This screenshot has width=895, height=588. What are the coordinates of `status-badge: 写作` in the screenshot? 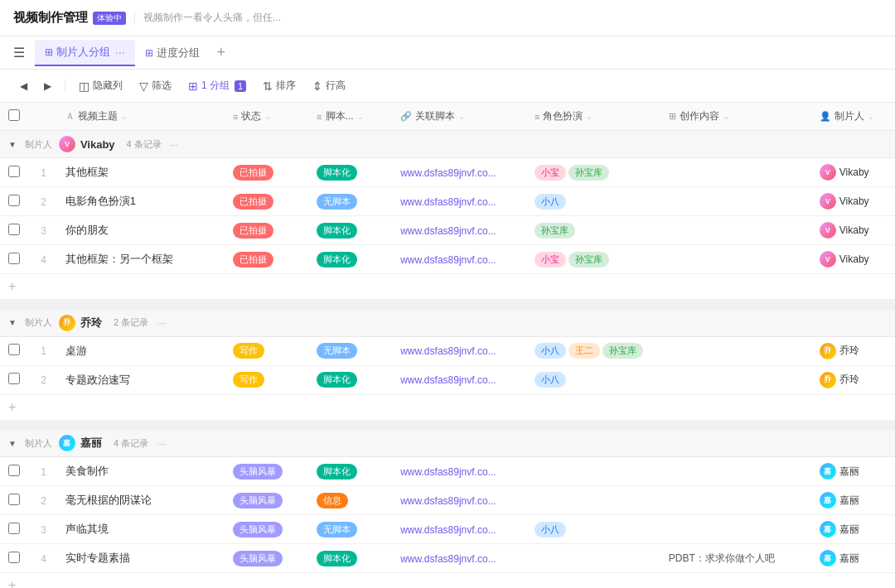 It's located at (249, 351).